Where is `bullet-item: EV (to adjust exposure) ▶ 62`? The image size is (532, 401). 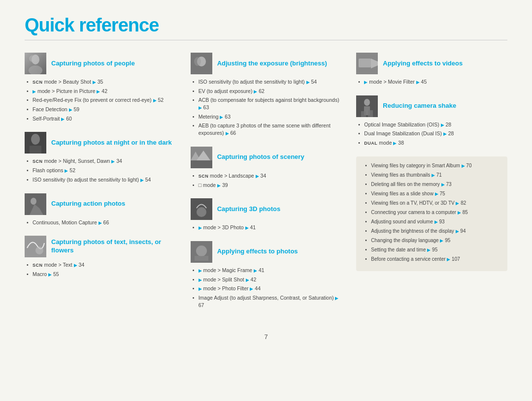 bullet-item: EV (to adjust exposure) ▶ 62 is located at coordinates (267, 92).